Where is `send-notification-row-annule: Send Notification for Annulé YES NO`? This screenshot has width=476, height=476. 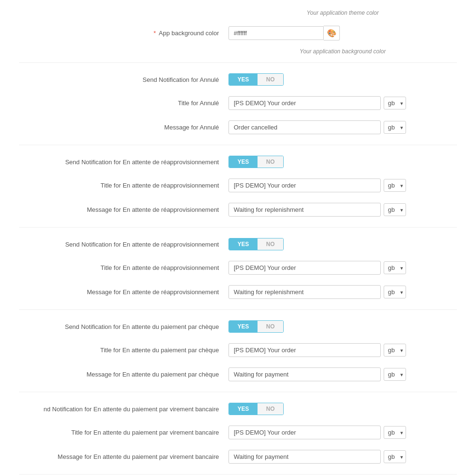
send-notification-row-annule: Send Notification for Annulé YES NO is located at coordinates (238, 79).